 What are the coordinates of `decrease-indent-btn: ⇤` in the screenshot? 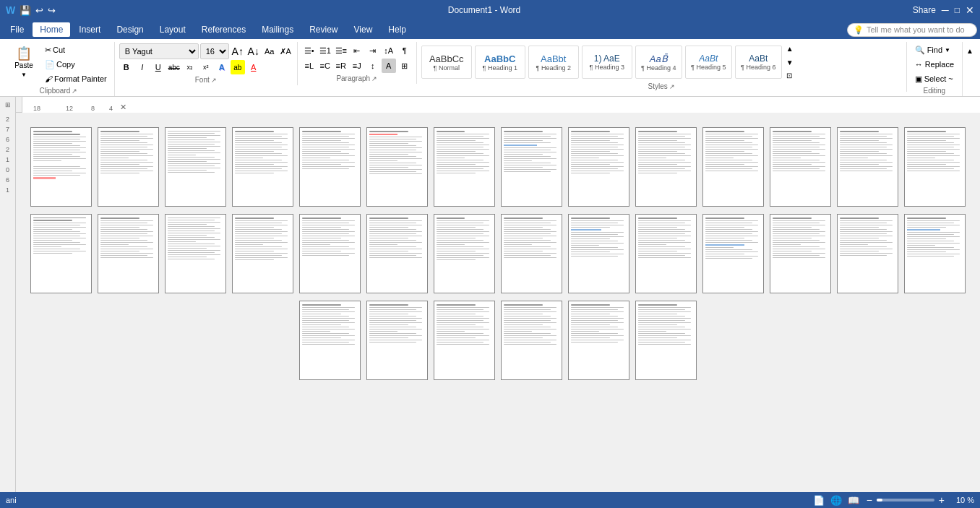 It's located at (357, 51).